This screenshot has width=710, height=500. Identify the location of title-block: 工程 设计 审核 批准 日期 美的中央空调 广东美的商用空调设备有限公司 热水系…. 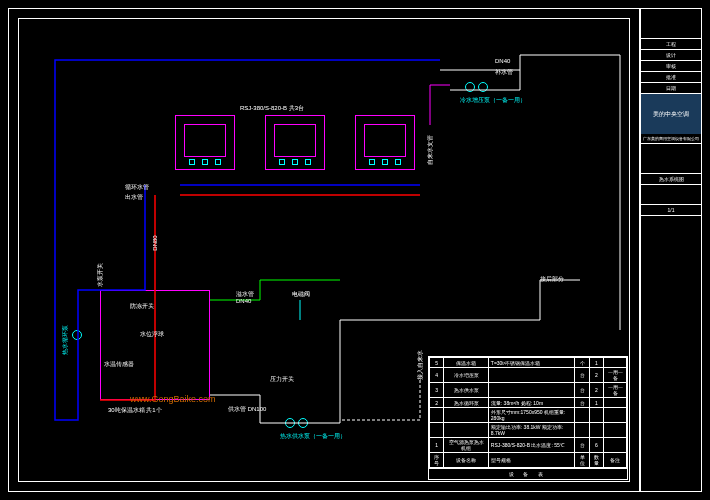
(671, 250).